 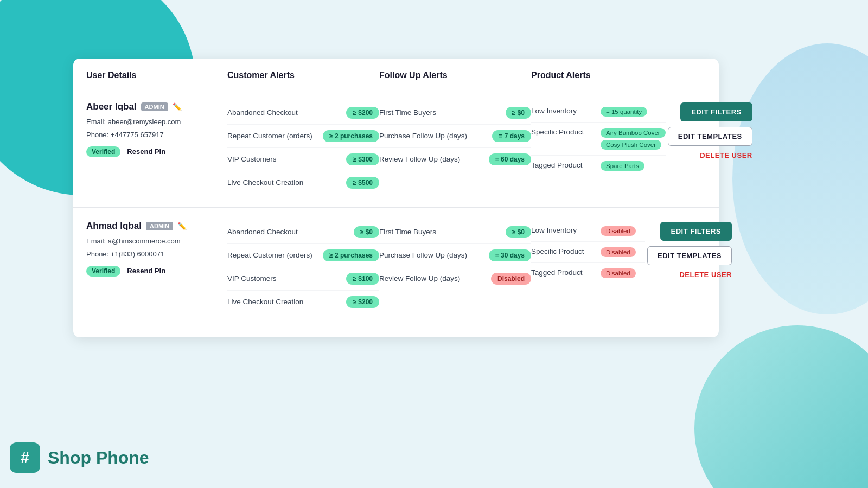 What do you see at coordinates (624, 112) in the screenshot?
I see `product-tags-1-0: = 15 quantity` at bounding box center [624, 112].